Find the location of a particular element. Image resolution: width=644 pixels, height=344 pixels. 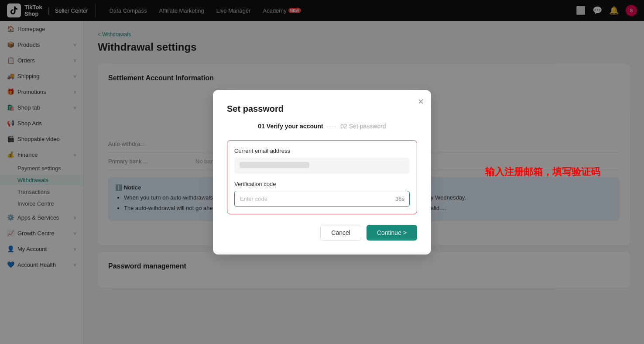

email-field-label: Current email address is located at coordinates (322, 151).